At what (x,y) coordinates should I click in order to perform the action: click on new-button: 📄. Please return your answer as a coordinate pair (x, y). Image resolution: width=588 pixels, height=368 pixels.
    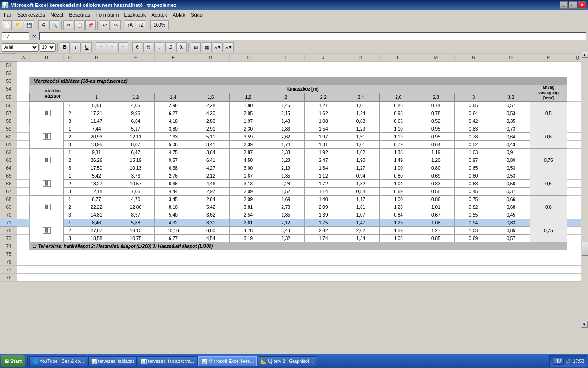
    Looking at the image, I should click on (7, 25).